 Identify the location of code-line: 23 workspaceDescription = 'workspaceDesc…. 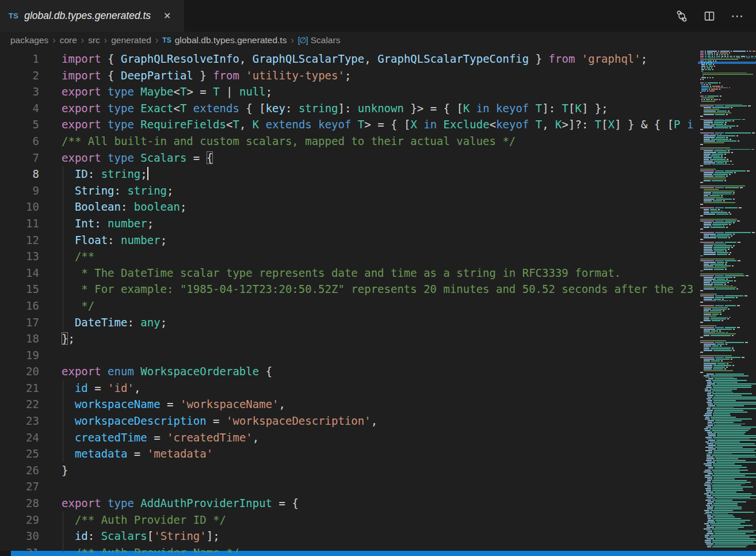
(348, 421).